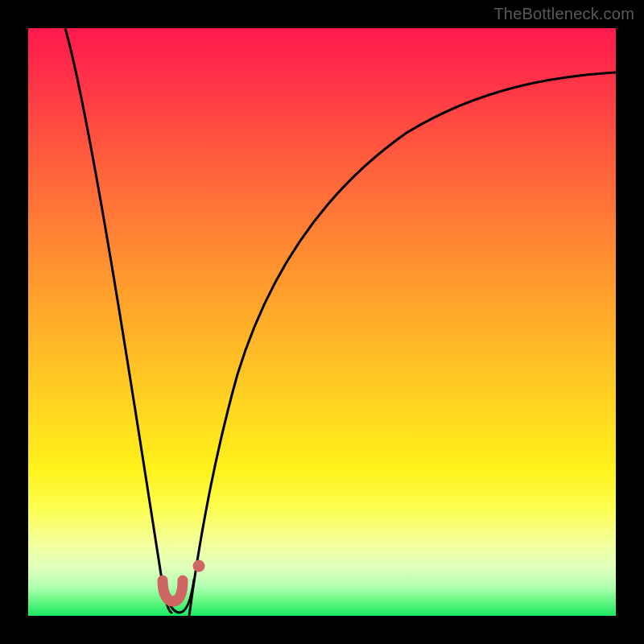  I want to click on credit-label: TheBottleneck.com, so click(564, 14).